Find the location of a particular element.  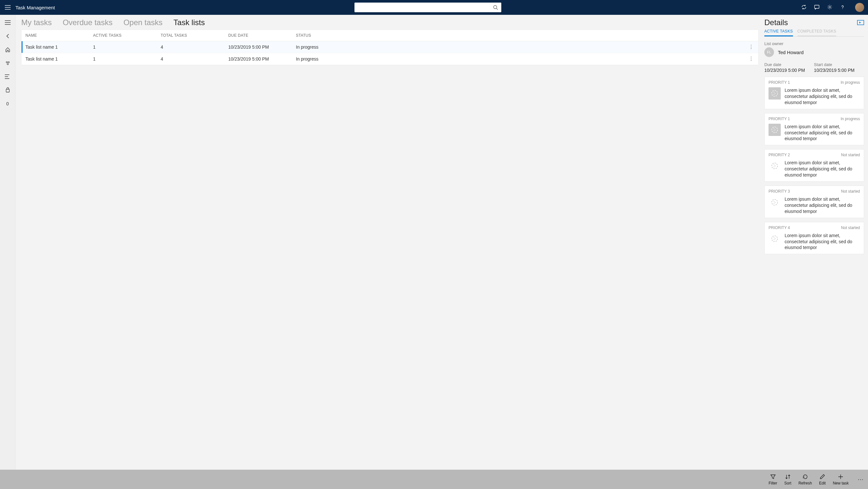

search-icon is located at coordinates (495, 7).